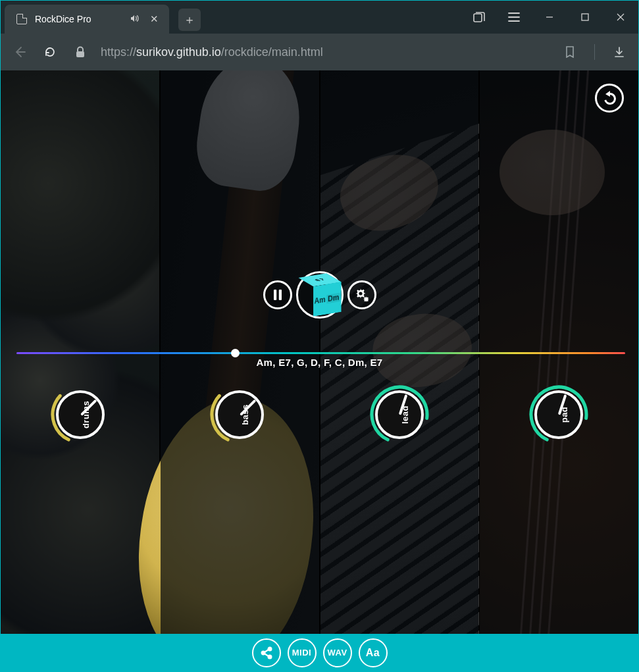  What do you see at coordinates (550, 17) in the screenshot?
I see `window-minimize-button` at bounding box center [550, 17].